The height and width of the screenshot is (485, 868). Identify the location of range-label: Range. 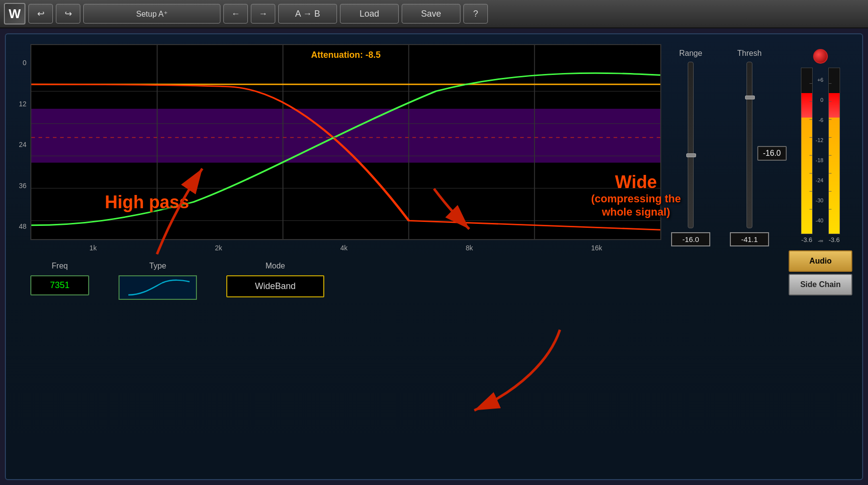
(691, 53).